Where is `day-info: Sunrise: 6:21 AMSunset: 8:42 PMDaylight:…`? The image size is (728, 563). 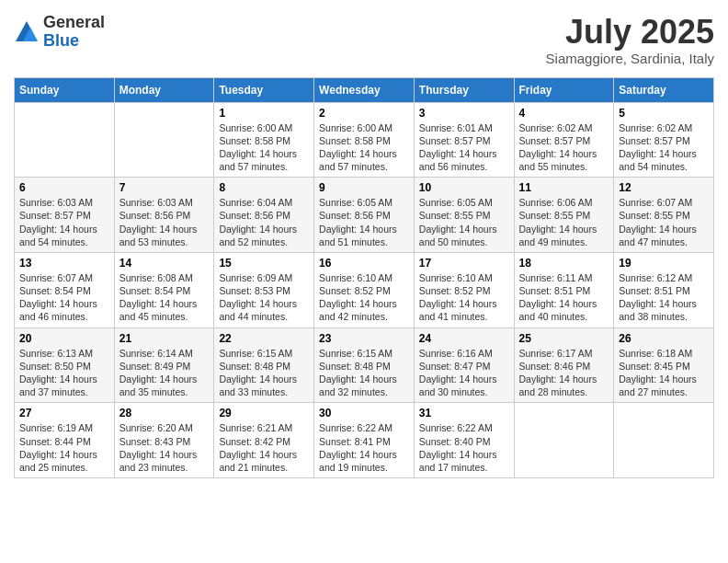
day-info: Sunrise: 6:21 AMSunset: 8:42 PMDaylight:… is located at coordinates (264, 447).